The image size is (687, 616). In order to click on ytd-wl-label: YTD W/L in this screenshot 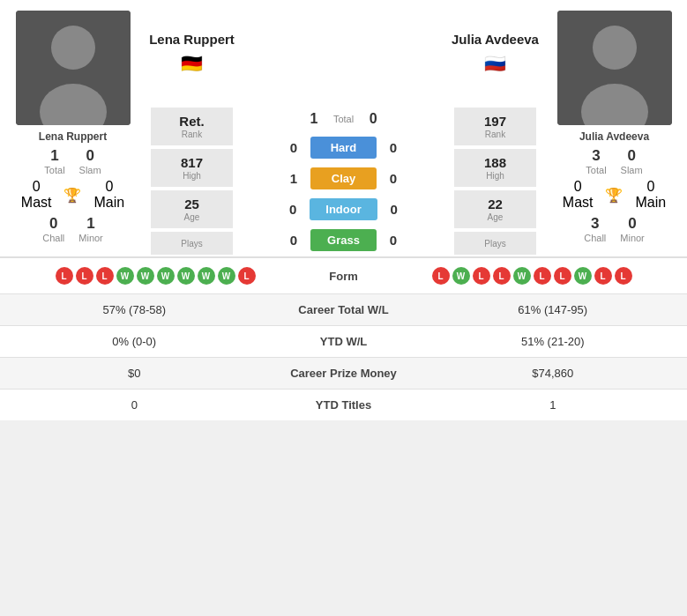, I will do `click(344, 342)`.